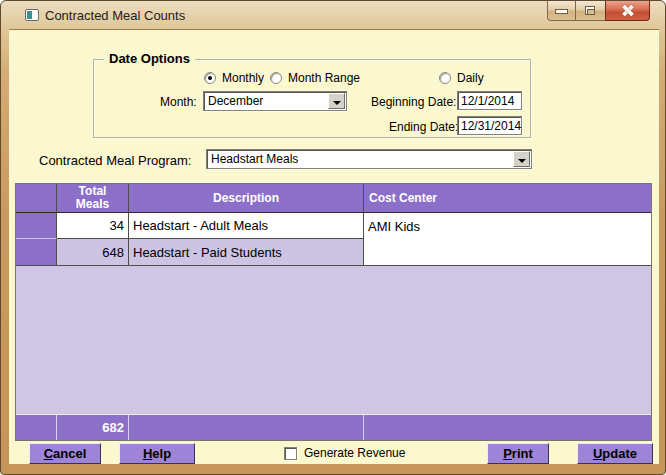 Image resolution: width=666 pixels, height=475 pixels. Describe the element at coordinates (36, 198) in the screenshot. I see `header-row-selector` at that location.